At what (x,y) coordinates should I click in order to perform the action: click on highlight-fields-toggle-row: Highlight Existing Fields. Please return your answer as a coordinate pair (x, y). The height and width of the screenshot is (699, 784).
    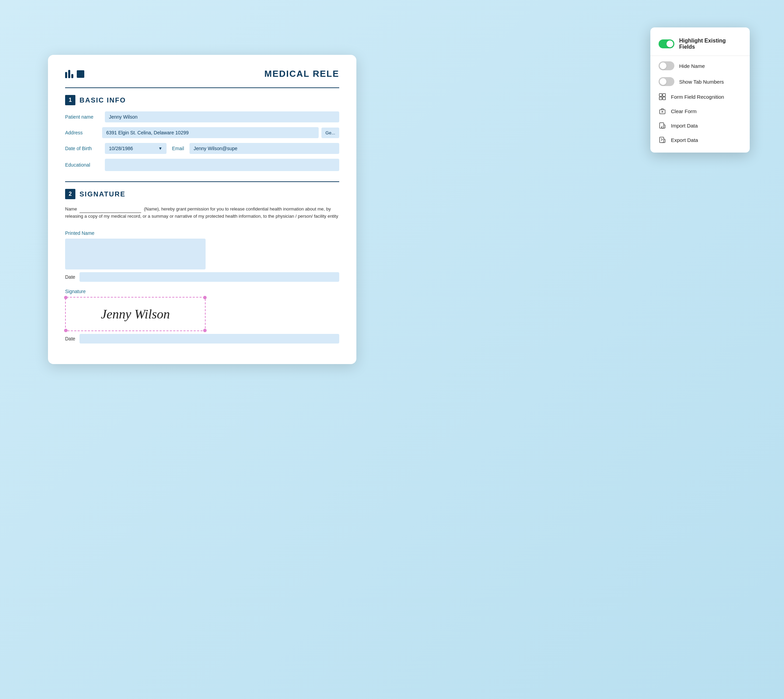
    Looking at the image, I should click on (700, 45).